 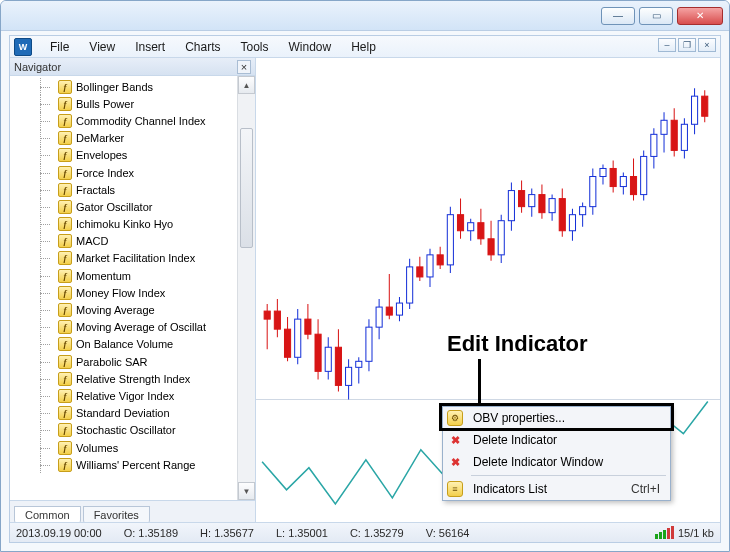 I want to click on delete-window-icon: ✖, so click(x=455, y=462).